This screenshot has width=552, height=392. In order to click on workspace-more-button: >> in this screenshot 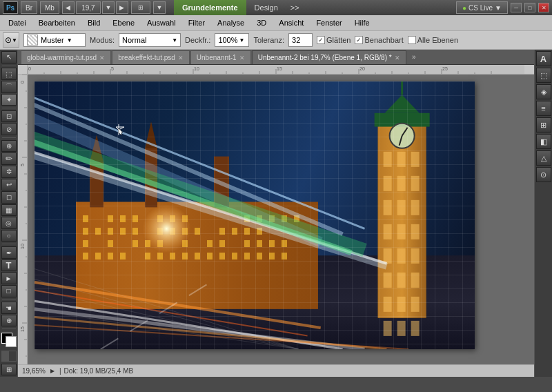, I will do `click(295, 8)`.